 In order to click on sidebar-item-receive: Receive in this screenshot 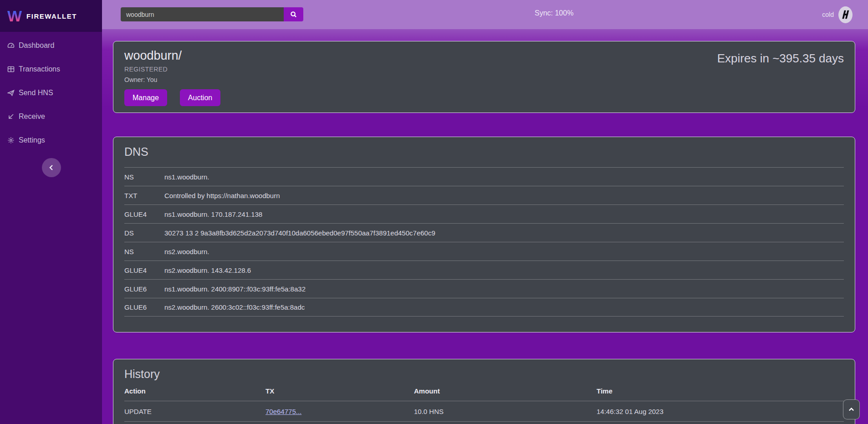, I will do `click(51, 117)`.